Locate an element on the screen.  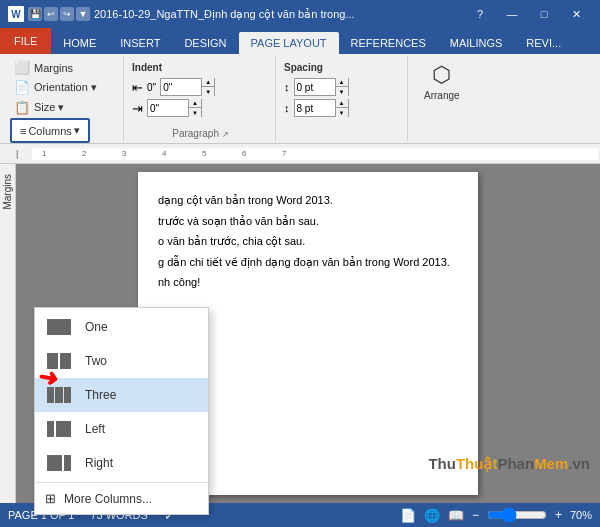
save-icon: 💾 is located at coordinates (35, 14).